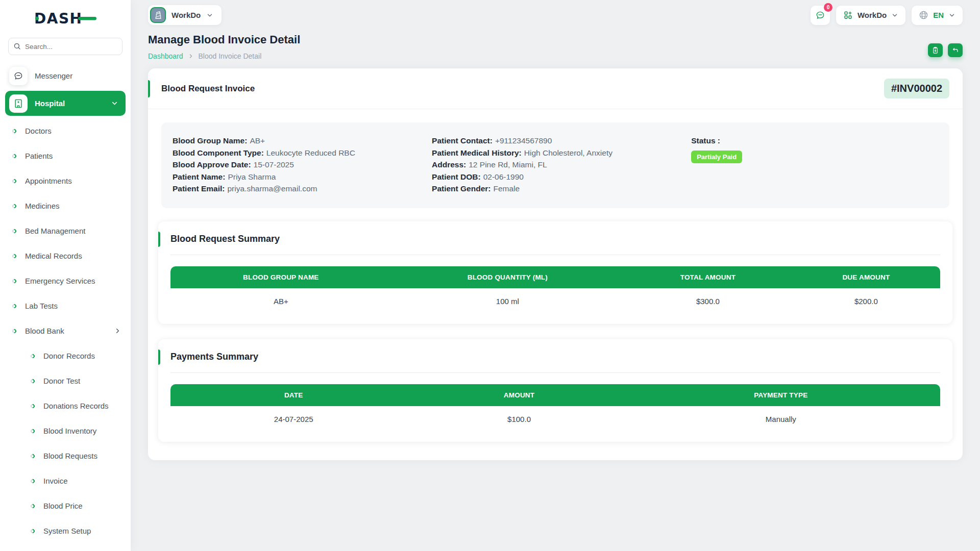  What do you see at coordinates (293, 395) in the screenshot?
I see `column-header: DATE` at bounding box center [293, 395].